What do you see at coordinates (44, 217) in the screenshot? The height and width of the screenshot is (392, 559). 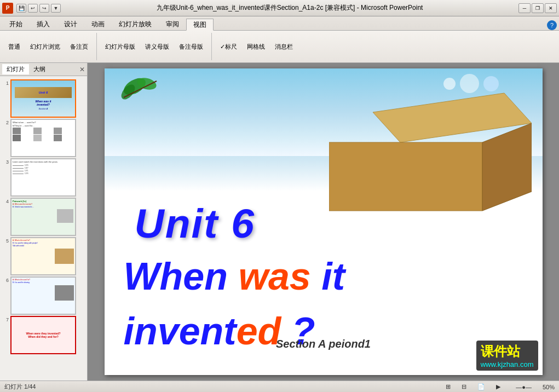 I see `slide-thumbnail-4: 4 Pairwork (1c) A: When was the inventor…` at bounding box center [44, 217].